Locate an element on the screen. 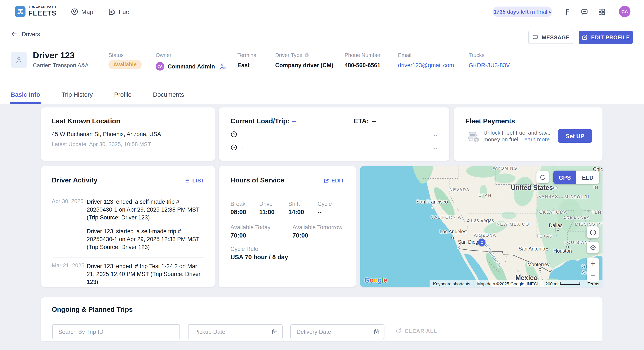 The image size is (644, 350). brand-line1: TRUCKER PATH is located at coordinates (42, 7).